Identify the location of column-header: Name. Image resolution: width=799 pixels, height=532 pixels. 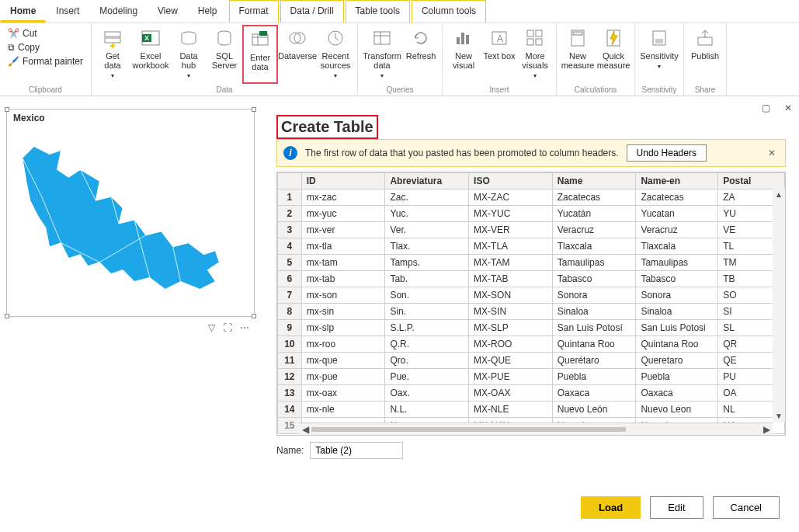
(594, 182).